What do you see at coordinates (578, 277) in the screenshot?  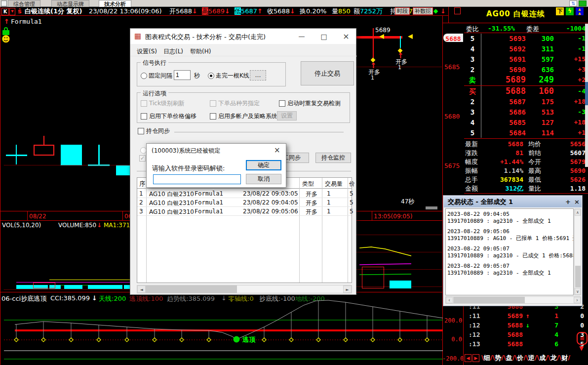 I see `vscroll-thumb` at bounding box center [578, 277].